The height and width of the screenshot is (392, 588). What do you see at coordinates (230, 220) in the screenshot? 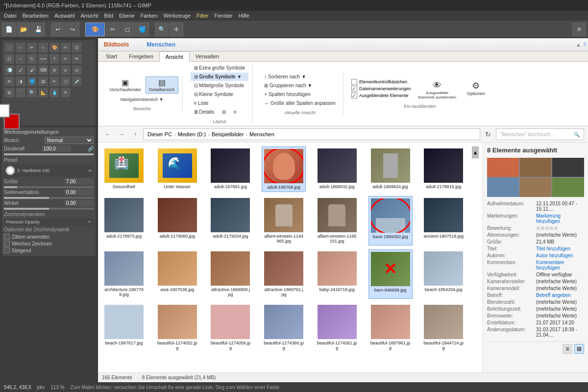
I see `file-item-adult2179204: adult-2179204.jpg` at bounding box center [230, 220].